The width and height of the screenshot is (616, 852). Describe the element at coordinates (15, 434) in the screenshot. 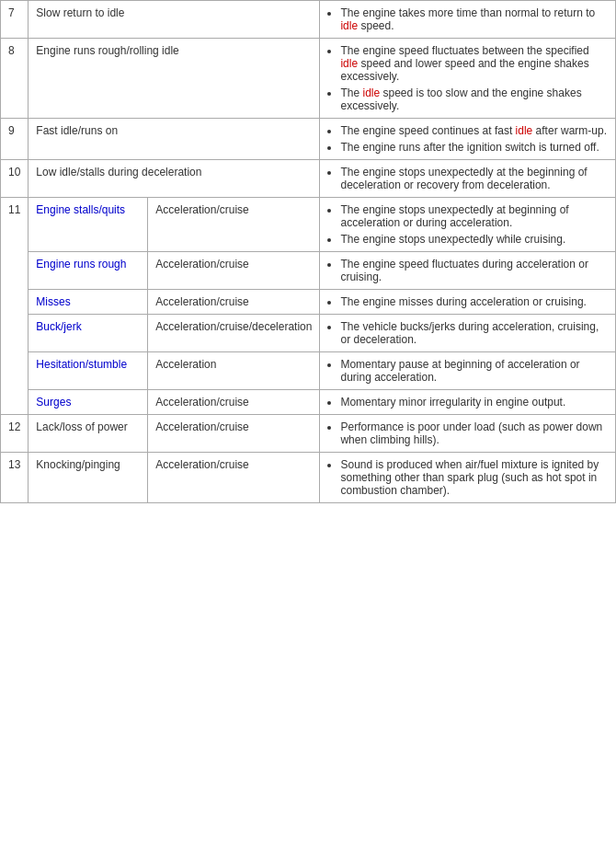

I see `row-number: 12` at that location.